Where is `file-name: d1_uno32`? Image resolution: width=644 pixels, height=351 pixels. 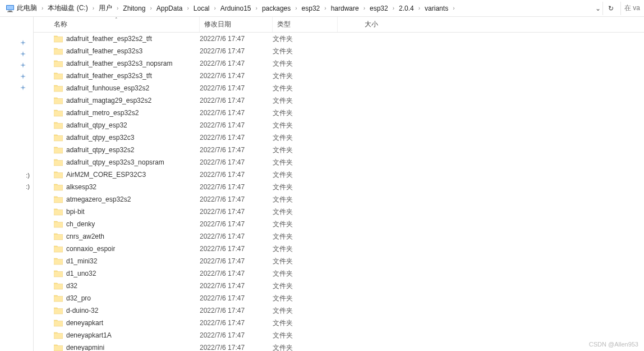
file-name: d1_uno32 is located at coordinates (81, 273).